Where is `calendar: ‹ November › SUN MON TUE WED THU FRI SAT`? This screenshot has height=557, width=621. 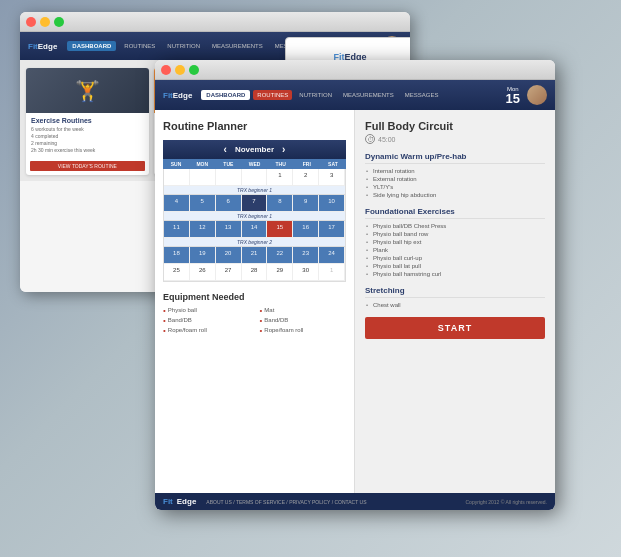
calendar: ‹ November › SUN MON TUE WED THU FRI SAT is located at coordinates (254, 211).